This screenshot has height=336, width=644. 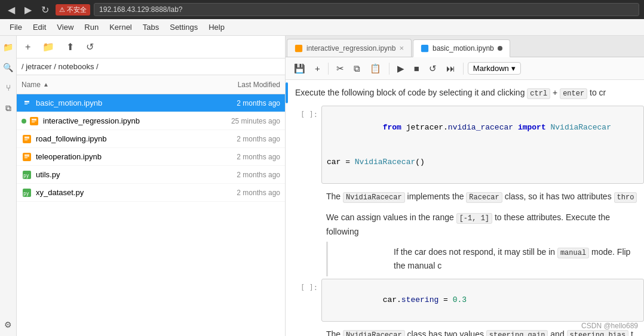 I want to click on copy-button: ⧉, so click(x=357, y=69).